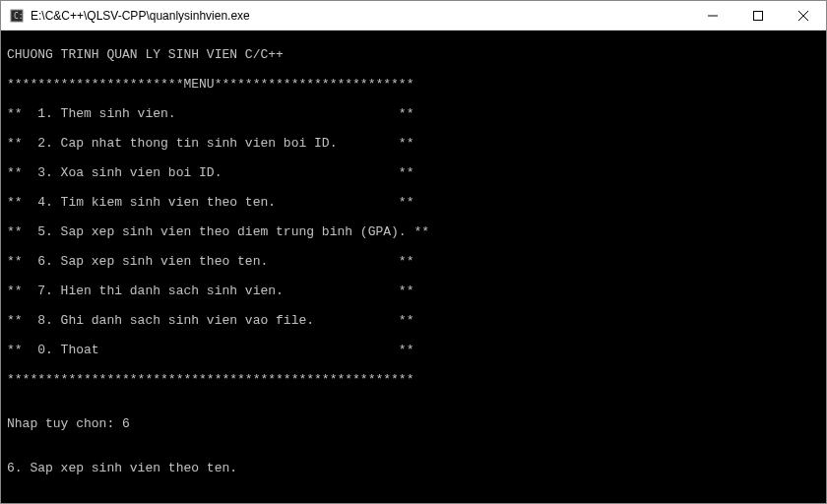  Describe the element at coordinates (140, 16) in the screenshot. I see `window-title: E:\C&C++\QLSV-CPP\quanlysinhvien.exe` at that location.